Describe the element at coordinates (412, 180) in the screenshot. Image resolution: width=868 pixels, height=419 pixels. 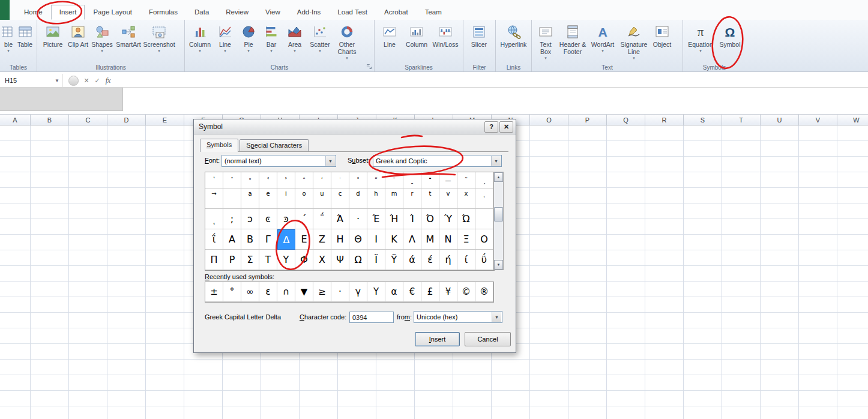
I see `symbol-cell: ˍ` at that location.